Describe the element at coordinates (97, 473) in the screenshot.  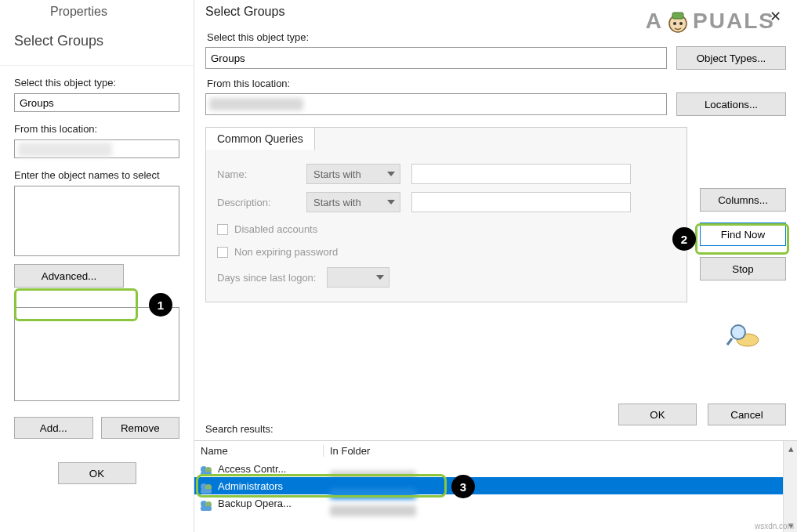
I see `ok-button-back: OK` at that location.